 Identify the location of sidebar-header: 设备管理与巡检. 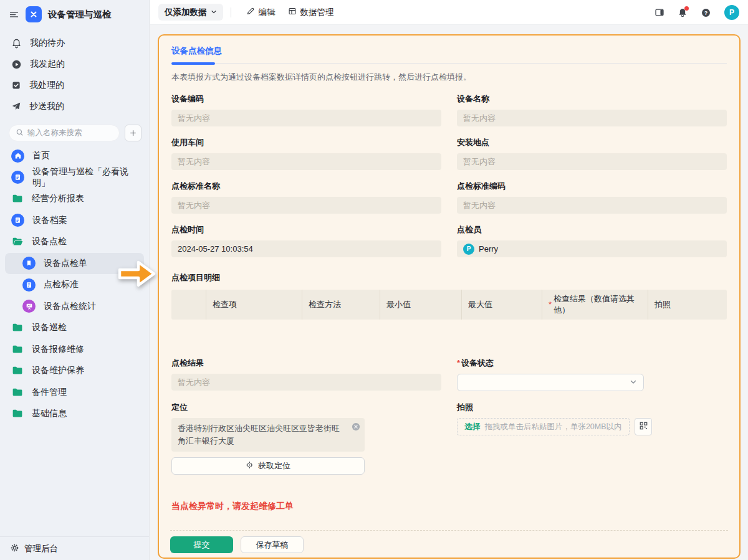
(75, 14).